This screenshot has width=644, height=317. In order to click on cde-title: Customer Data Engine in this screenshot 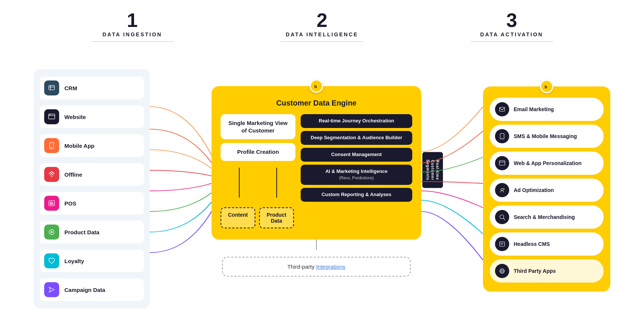, I will do `click(316, 103)`.